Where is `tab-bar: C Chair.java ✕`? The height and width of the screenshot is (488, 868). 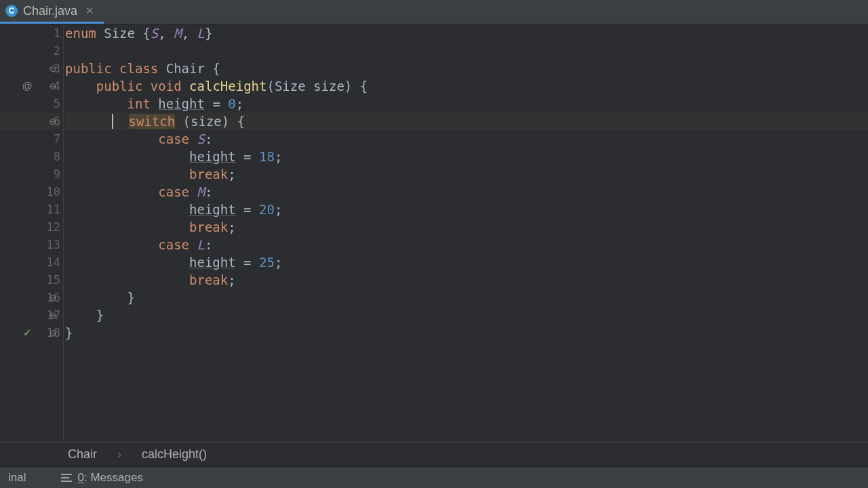
tab-bar: C Chair.java ✕ is located at coordinates (434, 12).